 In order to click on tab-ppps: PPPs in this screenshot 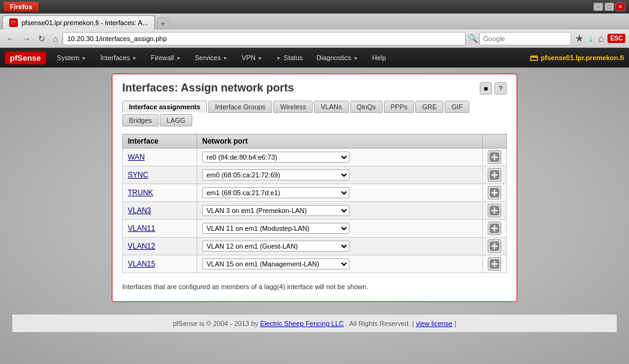, I will do `click(399, 107)`.